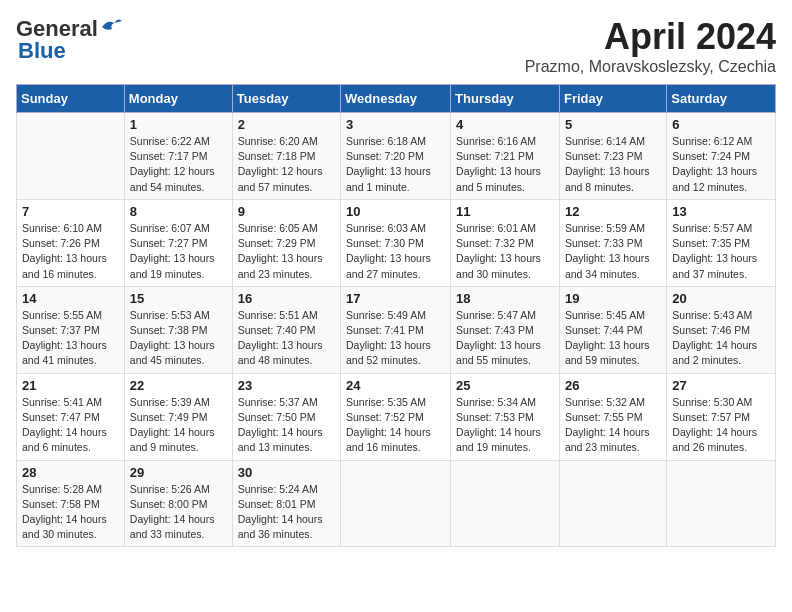 This screenshot has width=792, height=612. I want to click on location: Prazmo, Moravskoslezsky, Czechia, so click(650, 67).